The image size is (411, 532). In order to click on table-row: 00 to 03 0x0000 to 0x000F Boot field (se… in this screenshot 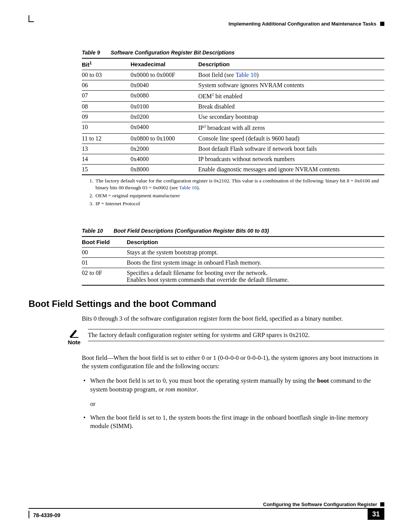, I will do `click(233, 75)`.